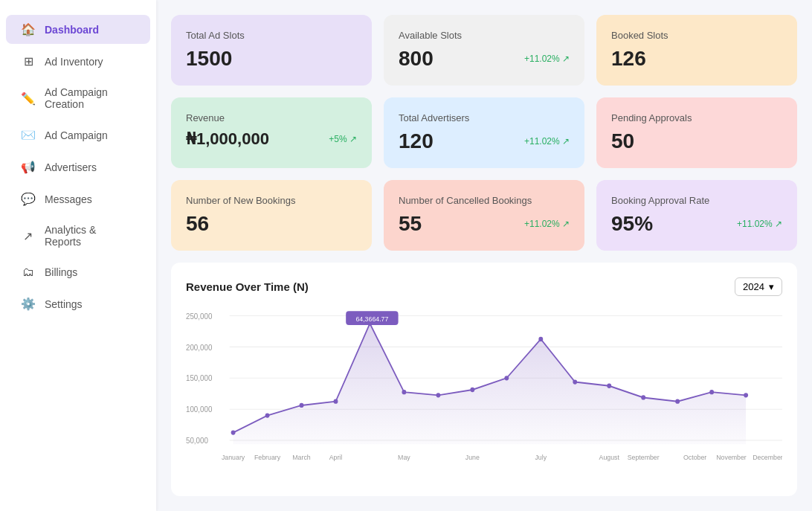 This screenshot has width=812, height=511. I want to click on sidebar-label-messages: Messages, so click(68, 199).